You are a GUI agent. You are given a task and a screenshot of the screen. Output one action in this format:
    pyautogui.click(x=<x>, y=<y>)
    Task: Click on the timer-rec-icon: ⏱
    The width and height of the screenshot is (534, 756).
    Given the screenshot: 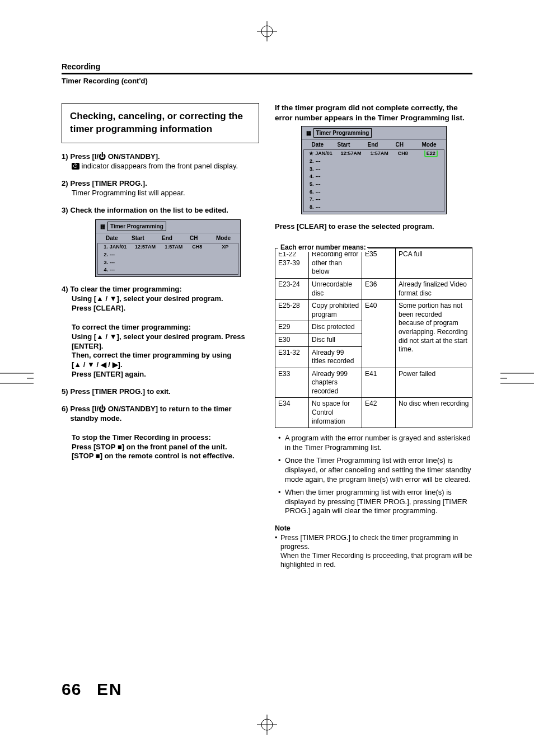 What is the action you would take?
    pyautogui.click(x=76, y=166)
    